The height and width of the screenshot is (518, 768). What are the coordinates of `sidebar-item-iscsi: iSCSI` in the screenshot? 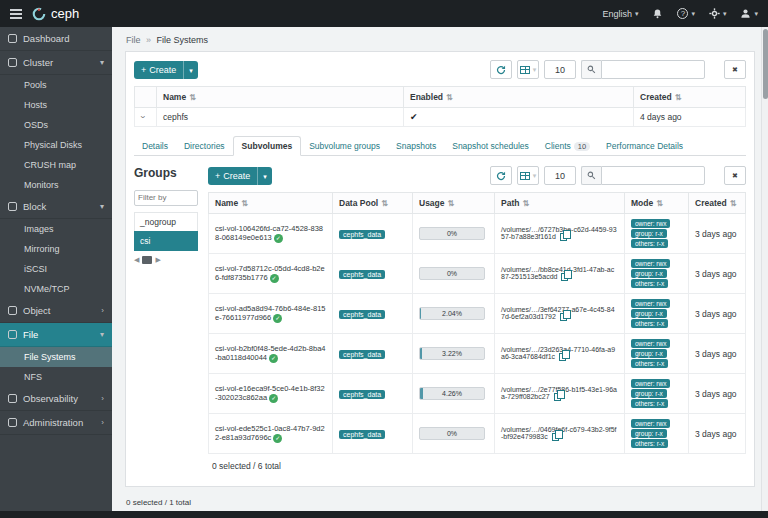 It's located at (56, 269).